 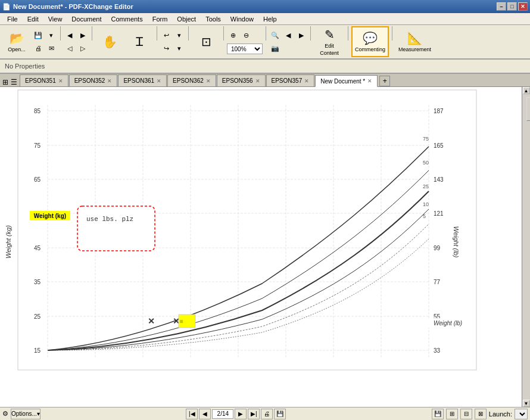 I want to click on scroll-thumb, so click(x=529, y=109).